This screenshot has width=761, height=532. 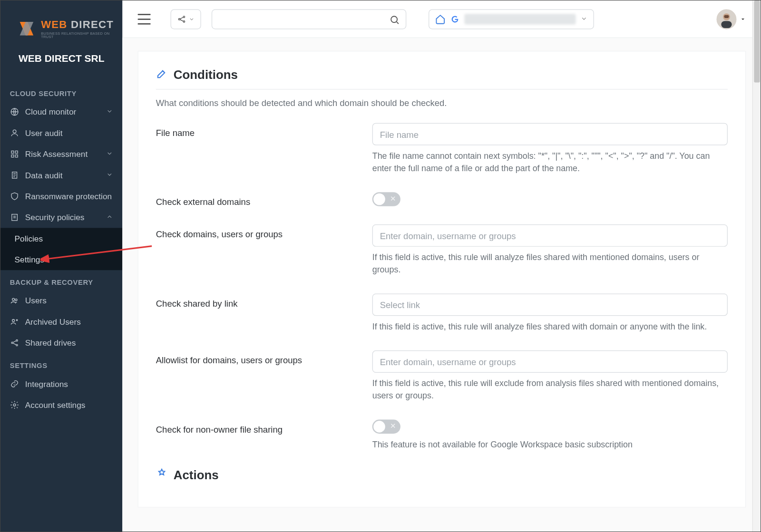 I want to click on topbar, so click(x=441, y=19).